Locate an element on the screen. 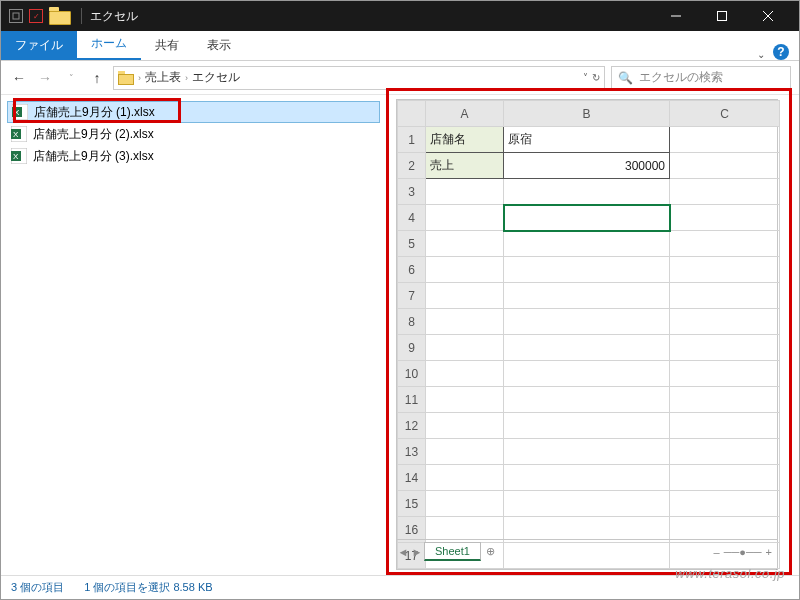  address-bar: › 売上表 › エクセル ˅ ↻ is located at coordinates (359, 78).